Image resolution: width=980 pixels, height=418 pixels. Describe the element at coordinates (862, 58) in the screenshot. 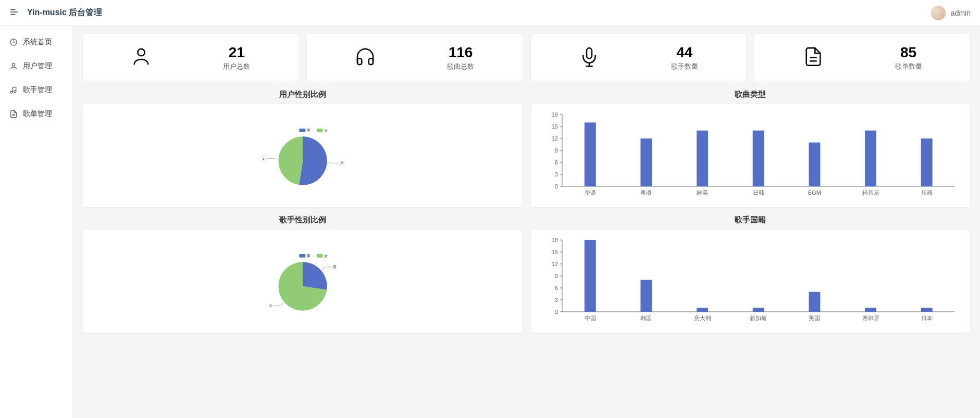

I see `stat-card-playlists: 85 歌单数量` at that location.